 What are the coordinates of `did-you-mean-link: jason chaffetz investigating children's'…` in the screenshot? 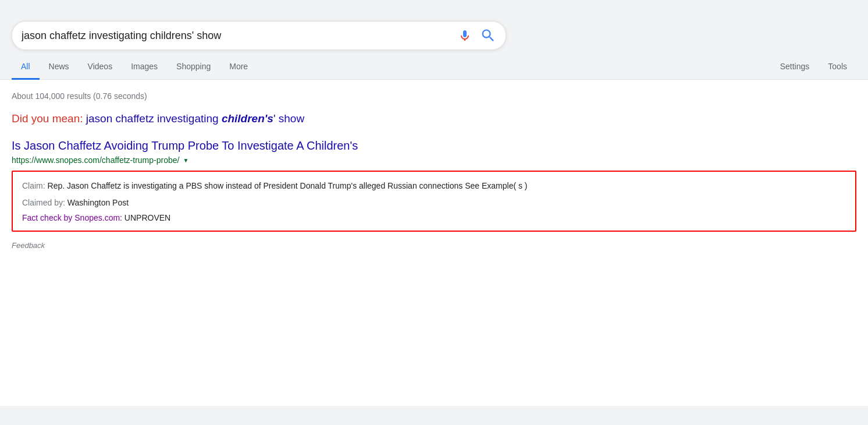 It's located at (195, 119).